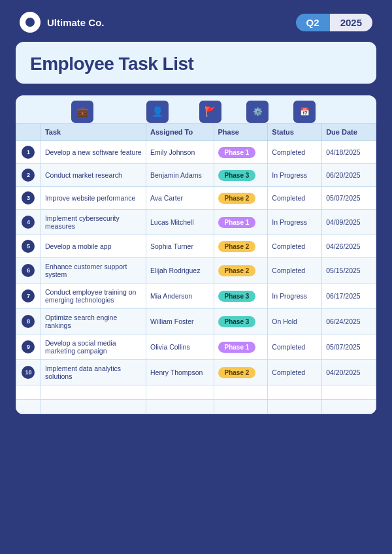 The width and height of the screenshot is (392, 554). Describe the element at coordinates (28, 347) in the screenshot. I see `row-number: 9` at that location.